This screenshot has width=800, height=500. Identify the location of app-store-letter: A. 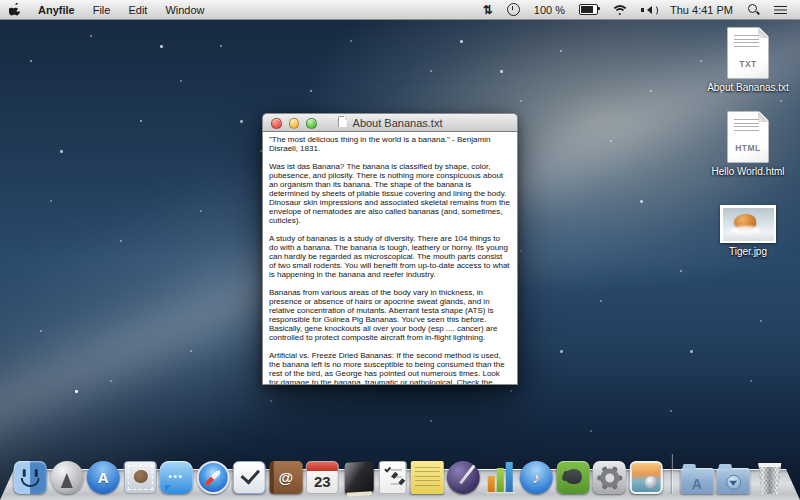
(104, 478).